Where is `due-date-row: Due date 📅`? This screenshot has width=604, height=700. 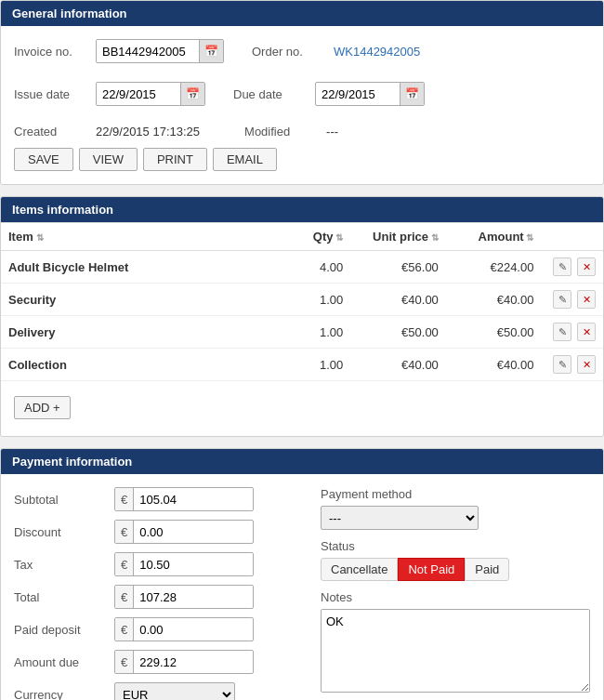
due-date-row: Due date 📅 is located at coordinates (329, 94).